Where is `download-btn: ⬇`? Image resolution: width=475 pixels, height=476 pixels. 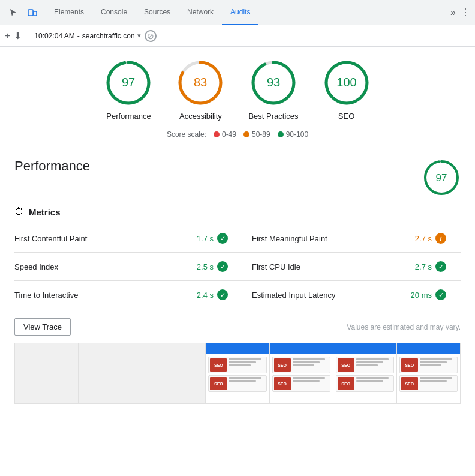 download-btn: ⬇ is located at coordinates (18, 36).